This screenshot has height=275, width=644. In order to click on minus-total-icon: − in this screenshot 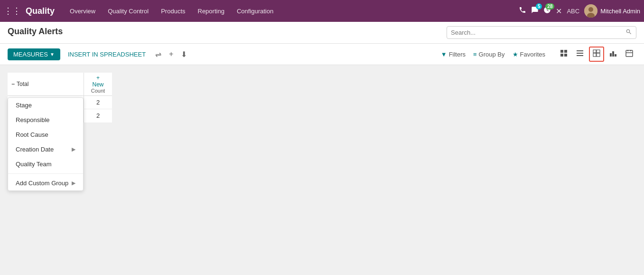, I will do `click(13, 84)`.